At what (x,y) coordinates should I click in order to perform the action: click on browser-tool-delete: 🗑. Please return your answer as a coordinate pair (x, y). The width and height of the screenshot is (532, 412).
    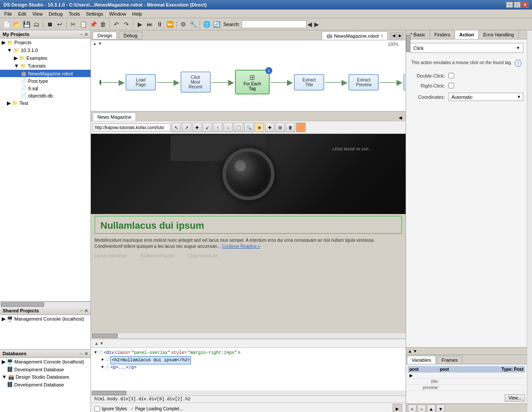
    Looking at the image, I should click on (290, 127).